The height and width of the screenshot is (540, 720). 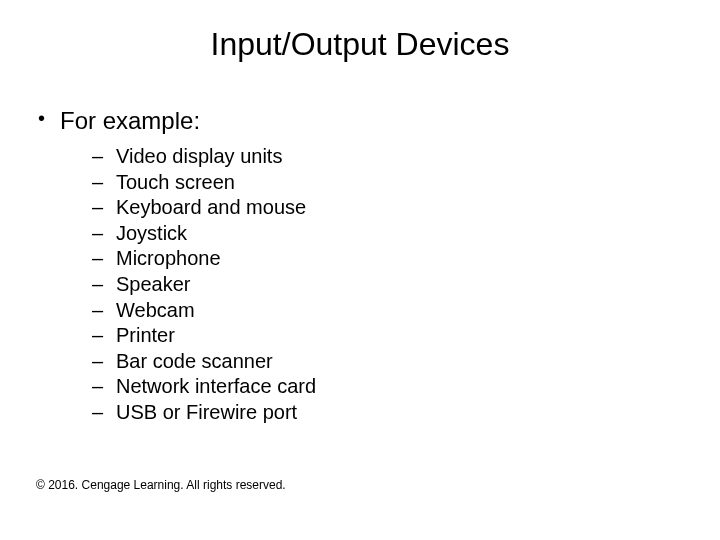 I want to click on item-text: Webcam, so click(x=156, y=310).